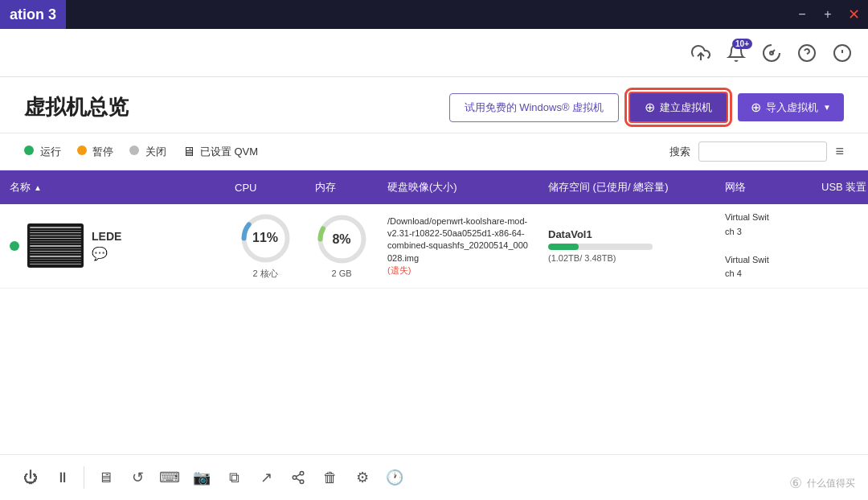 The height and width of the screenshot is (500, 868). Describe the element at coordinates (701, 53) in the screenshot. I see `upload-icon` at that location.